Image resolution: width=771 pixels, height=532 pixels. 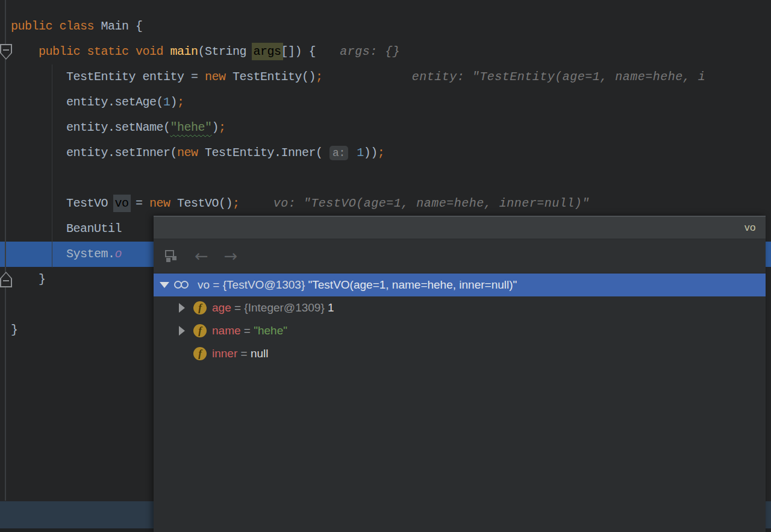 What do you see at coordinates (66, 229) in the screenshot?
I see `code-token: BeanUtil` at bounding box center [66, 229].